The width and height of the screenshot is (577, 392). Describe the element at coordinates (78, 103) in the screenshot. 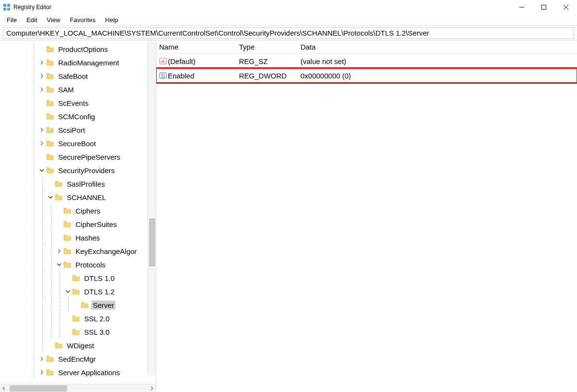

I see `tree-node: ScEvents` at that location.